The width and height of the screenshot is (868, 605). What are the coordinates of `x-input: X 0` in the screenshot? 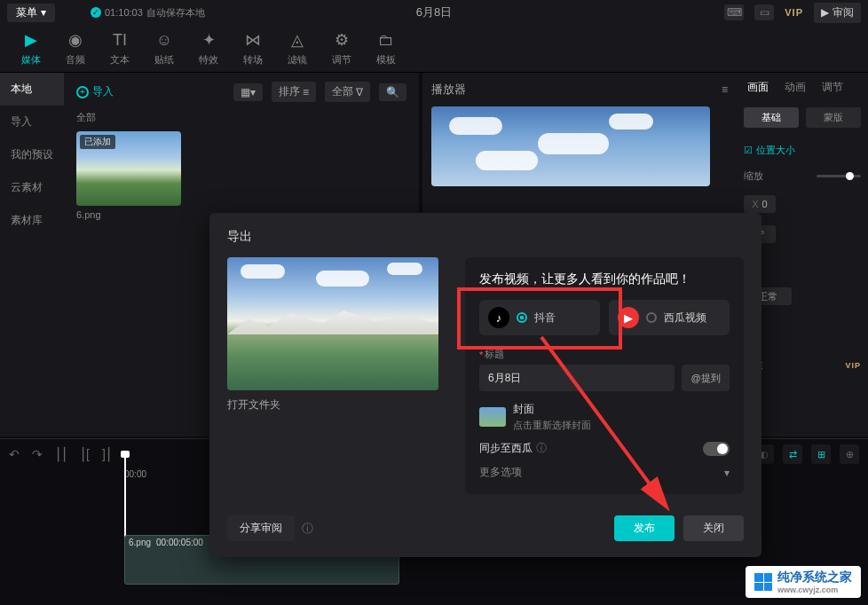 It's located at (760, 204).